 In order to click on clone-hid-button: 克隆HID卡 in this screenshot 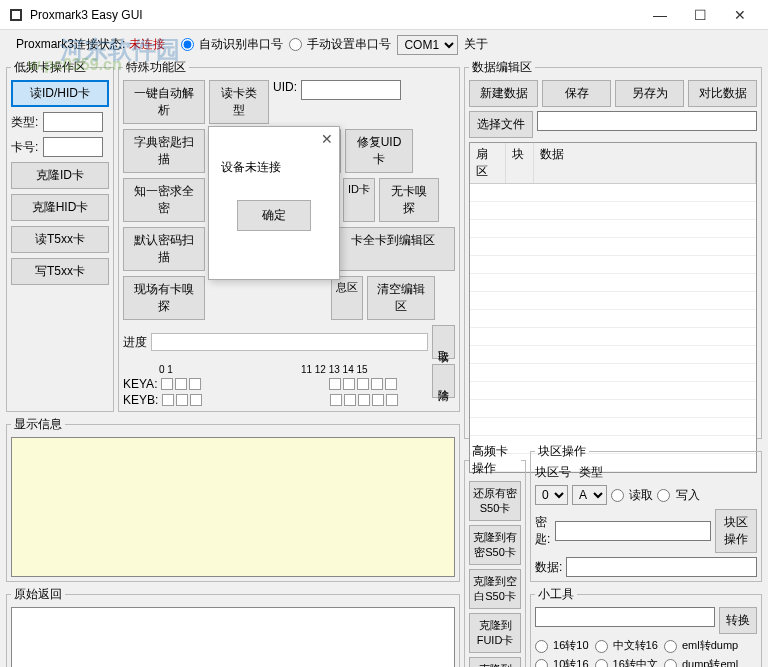, I will do `click(60, 208)`.